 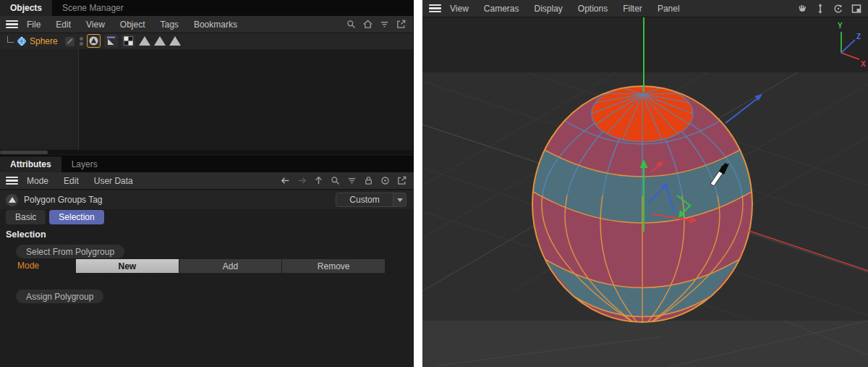 I want to click on menu-file: File, so click(x=33, y=25).